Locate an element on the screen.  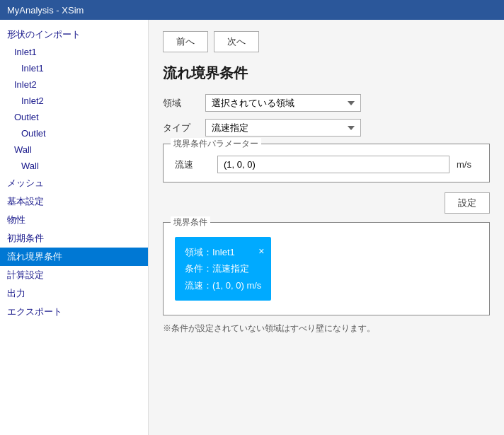
type-select: 流速指定 is located at coordinates (283, 127).